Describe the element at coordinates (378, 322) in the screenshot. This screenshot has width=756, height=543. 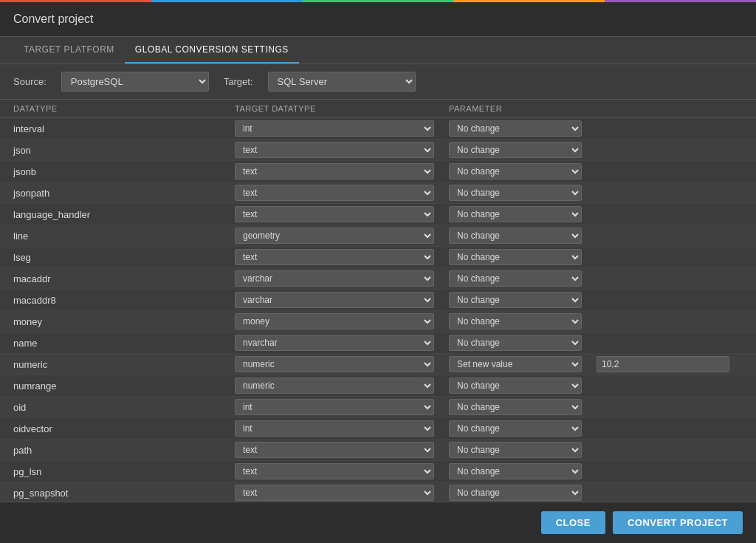
I see `table-row: moneymoneyNo change` at that location.